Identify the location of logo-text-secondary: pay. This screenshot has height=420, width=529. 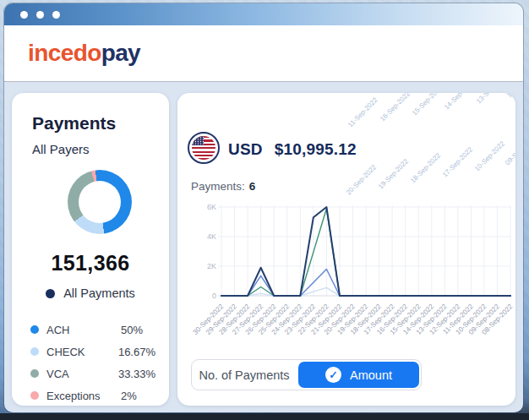
(121, 52).